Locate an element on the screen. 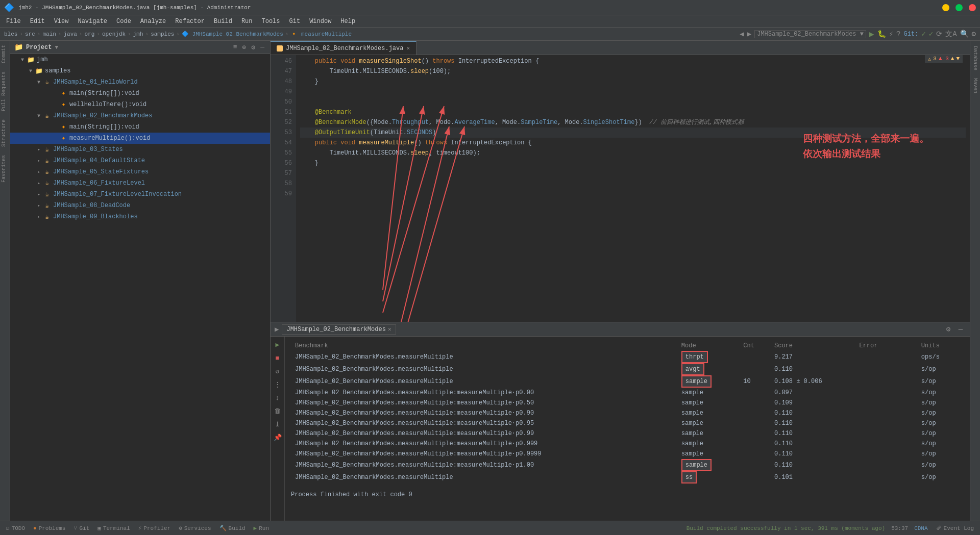  menu-refactor: Refactor is located at coordinates (190, 21).